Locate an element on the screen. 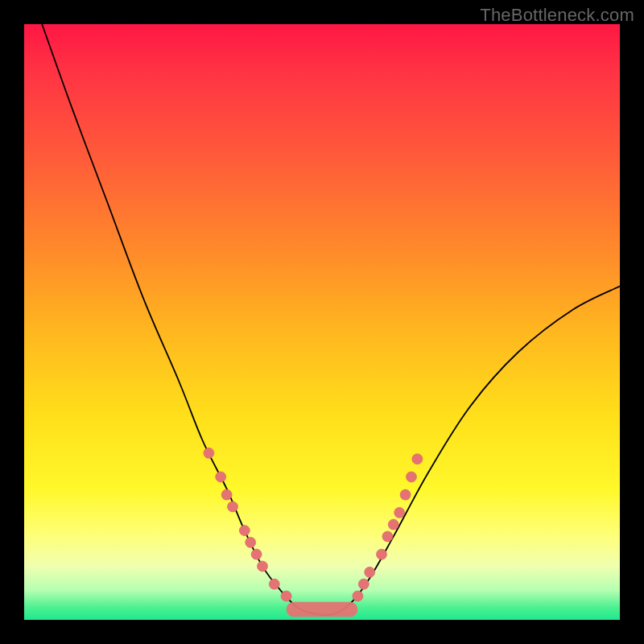  bottom-ribbon-group is located at coordinates (322, 610).